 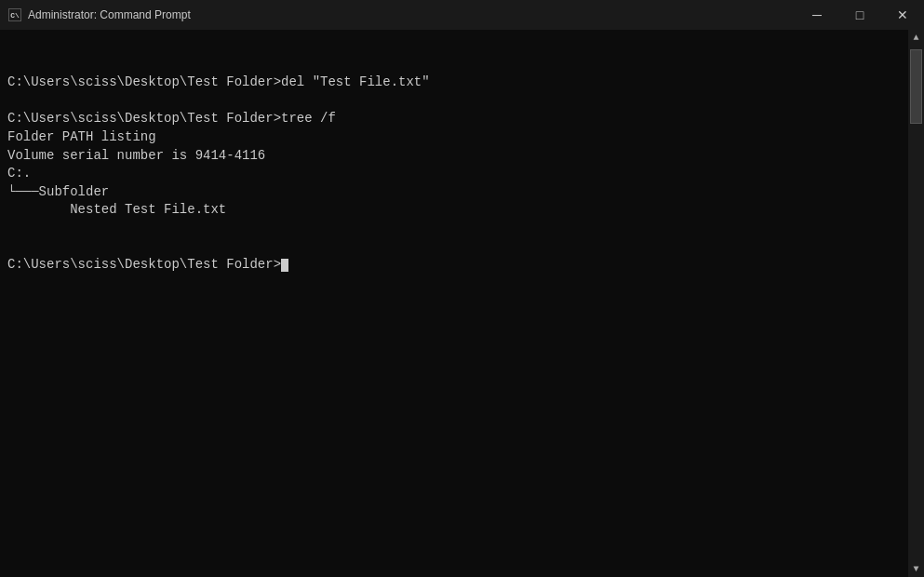 I want to click on window-controls: ─ □ ✕, so click(x=860, y=15).